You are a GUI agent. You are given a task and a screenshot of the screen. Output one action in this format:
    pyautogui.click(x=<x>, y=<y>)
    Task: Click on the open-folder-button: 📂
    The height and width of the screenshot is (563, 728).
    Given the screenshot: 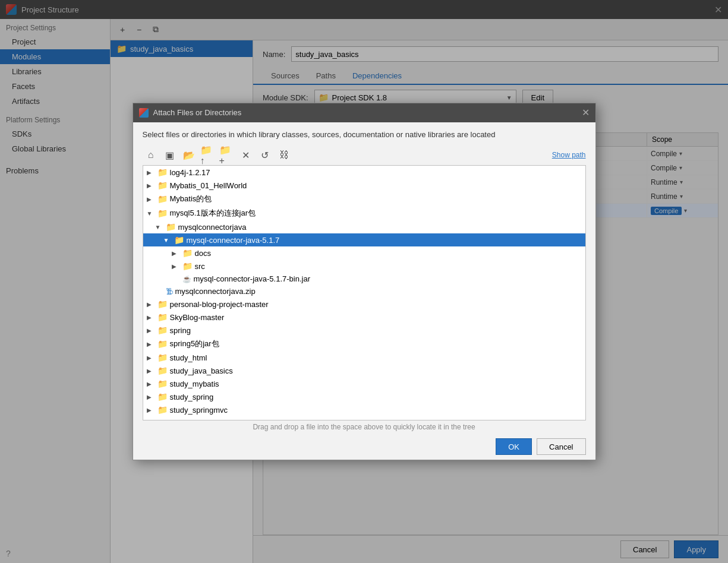 What is the action you would take?
    pyautogui.click(x=189, y=155)
    